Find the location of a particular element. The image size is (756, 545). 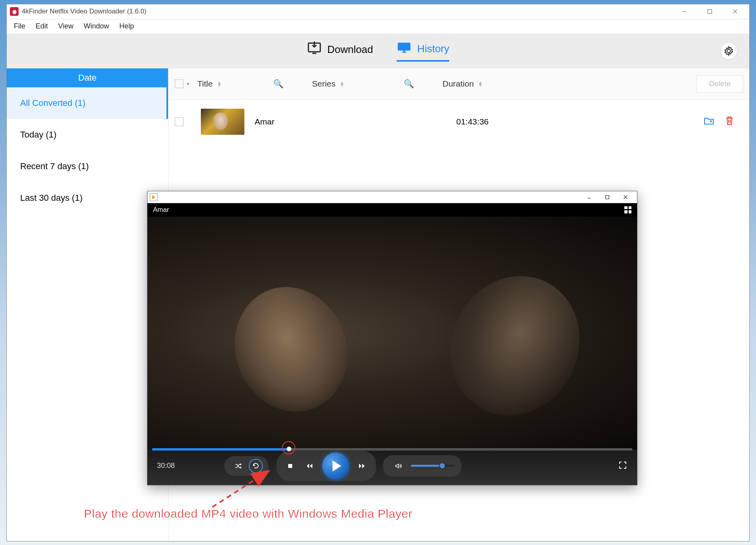

player-view-mode-button is located at coordinates (628, 210).